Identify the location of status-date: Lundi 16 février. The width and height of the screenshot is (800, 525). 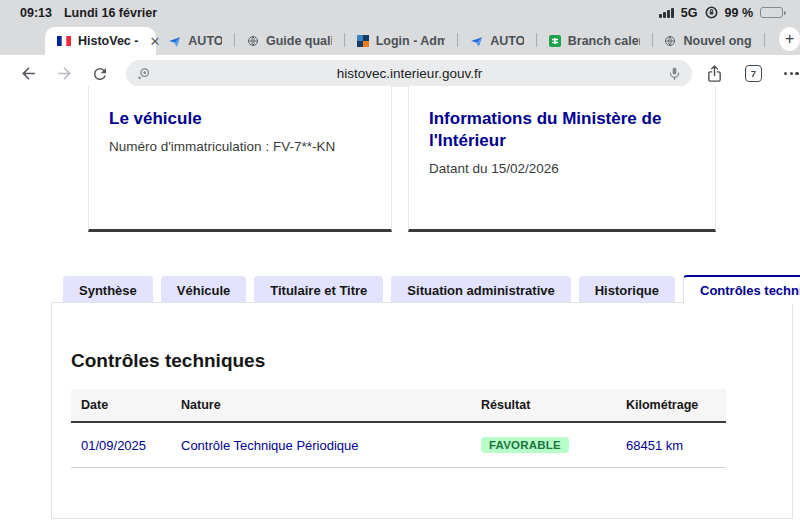
(110, 13).